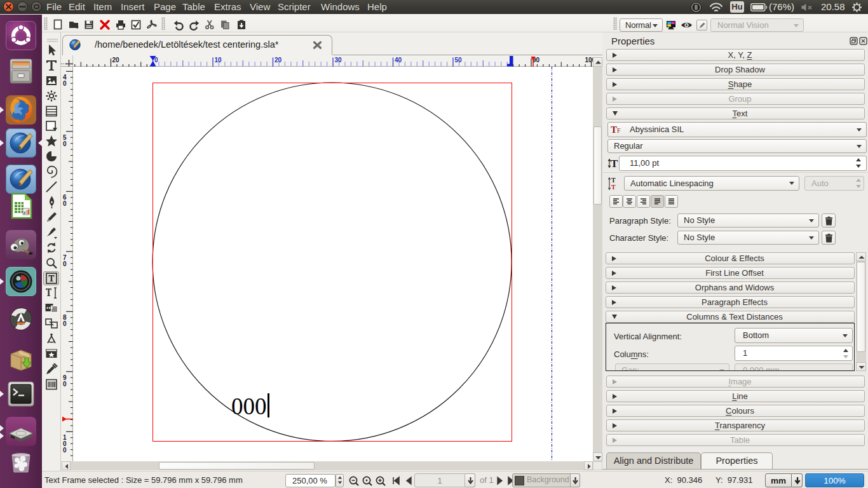  What do you see at coordinates (459, 60) in the screenshot?
I see `svg-text: 50` at bounding box center [459, 60].